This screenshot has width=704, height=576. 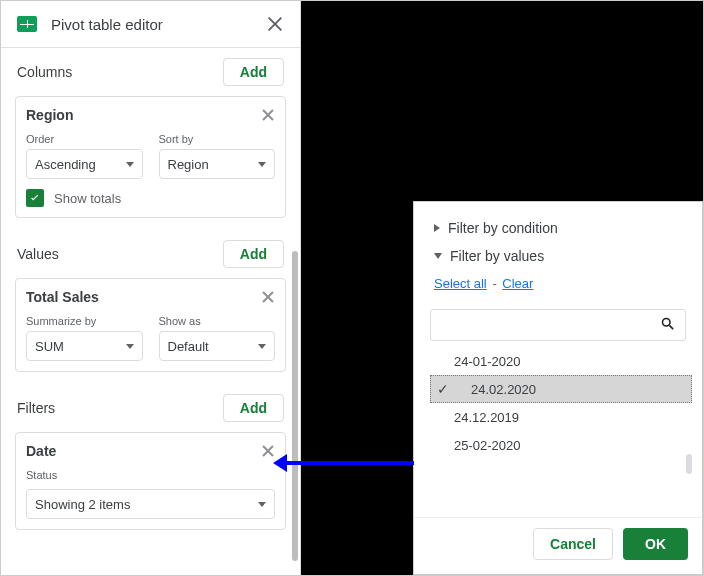 I want to click on add-value-button: Add, so click(x=254, y=254).